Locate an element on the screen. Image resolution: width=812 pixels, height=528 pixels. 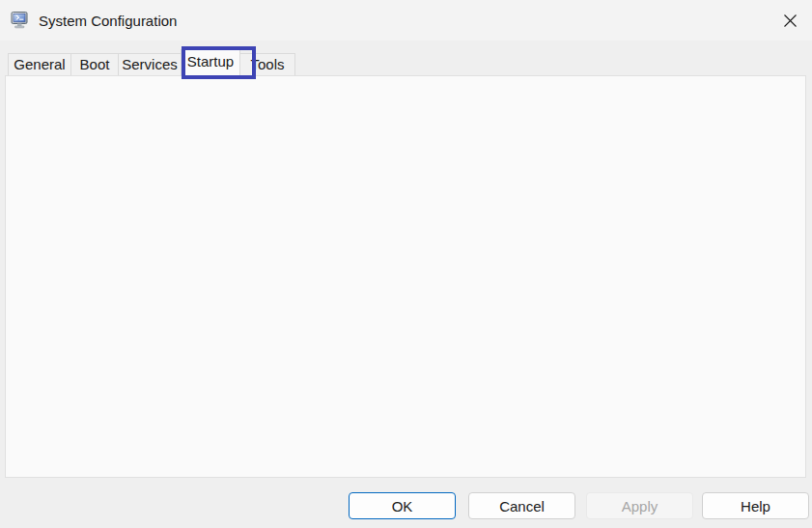
tab-boot-label: Boot is located at coordinates (95, 64).